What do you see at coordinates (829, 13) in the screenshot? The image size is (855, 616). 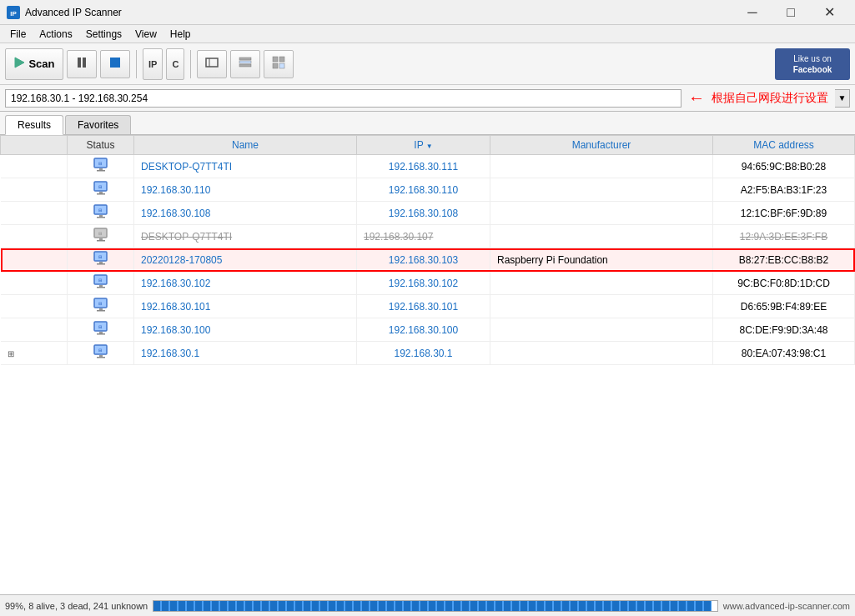 I see `close-button: ✕` at bounding box center [829, 13].